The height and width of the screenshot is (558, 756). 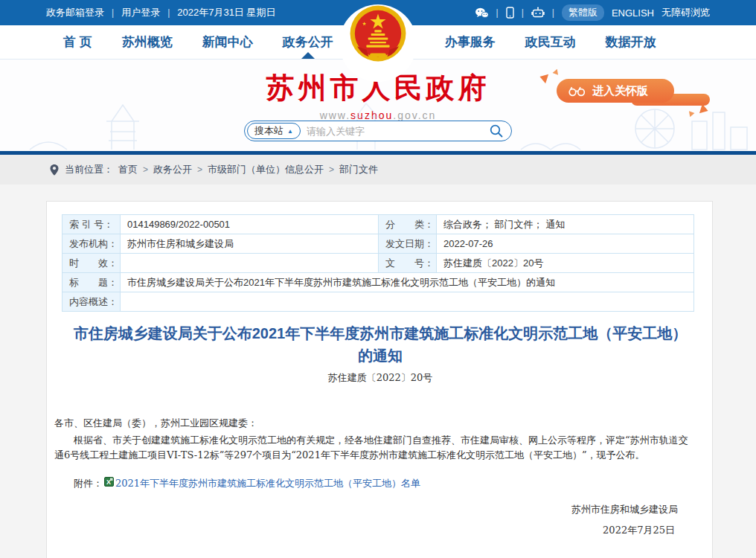 I want to click on breadcrumb: 当前位置： 首页 > 政务公开 > 市级部门（单位）信息公开 > 部门文件, so click(x=378, y=170).